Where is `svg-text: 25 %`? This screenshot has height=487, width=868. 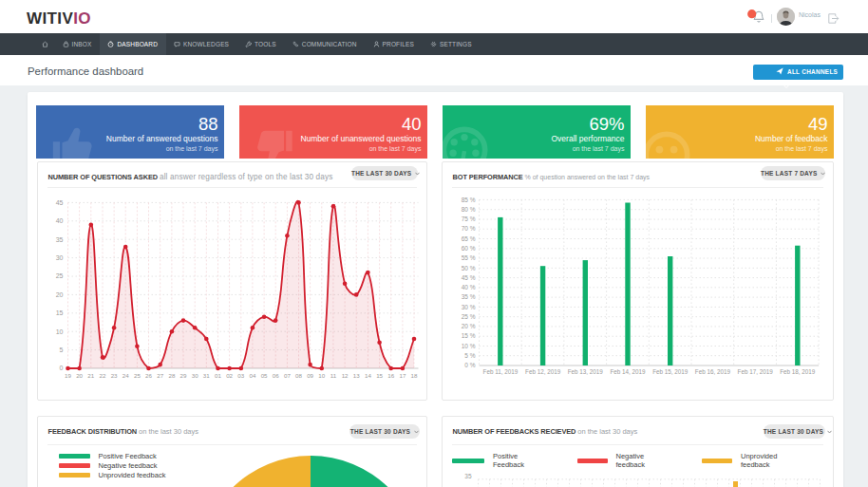
svg-text: 25 % is located at coordinates (467, 317).